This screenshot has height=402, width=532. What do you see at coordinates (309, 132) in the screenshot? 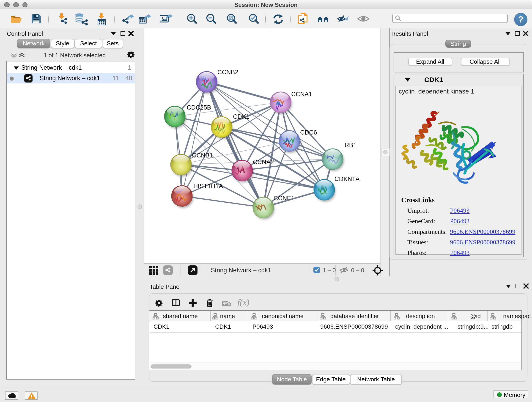
I see `svg-text: CDC6` at bounding box center [309, 132].